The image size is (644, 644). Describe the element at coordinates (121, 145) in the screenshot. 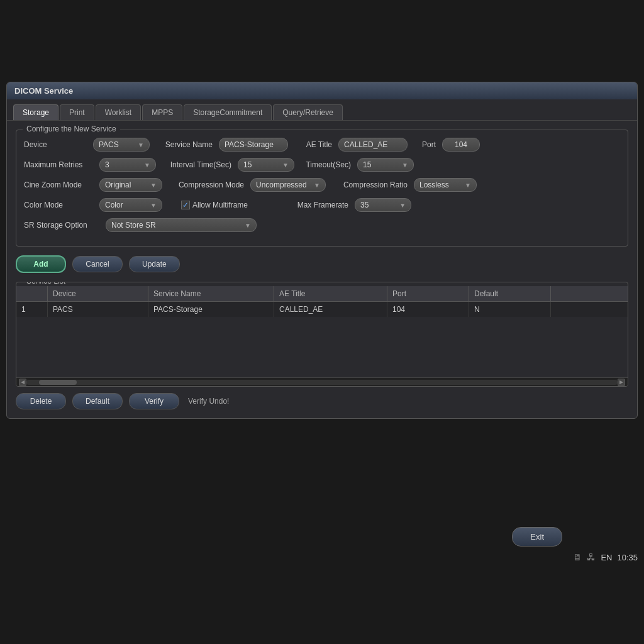

I see `device-dropdown: PACS ▼` at that location.